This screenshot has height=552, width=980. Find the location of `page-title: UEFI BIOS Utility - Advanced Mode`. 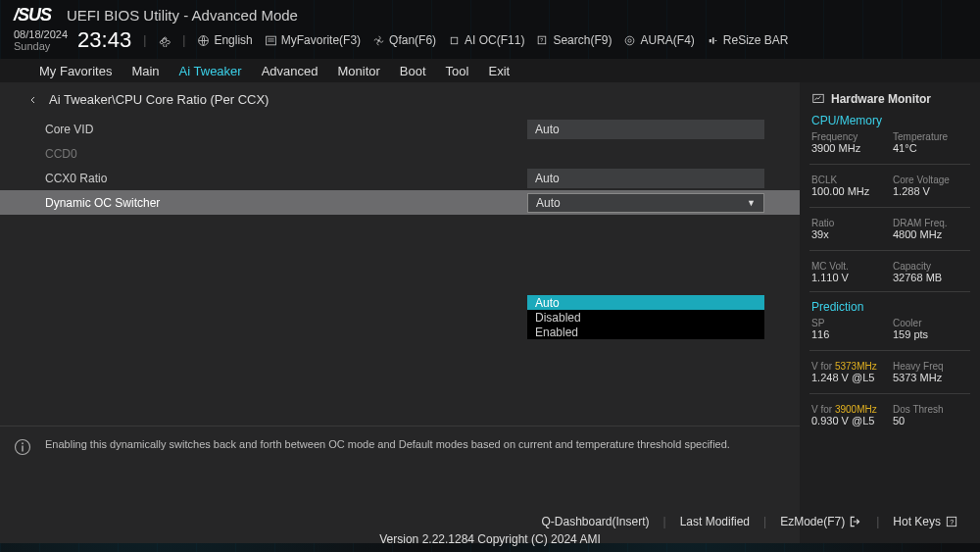

page-title: UEFI BIOS Utility - Advanced Mode is located at coordinates (182, 16).